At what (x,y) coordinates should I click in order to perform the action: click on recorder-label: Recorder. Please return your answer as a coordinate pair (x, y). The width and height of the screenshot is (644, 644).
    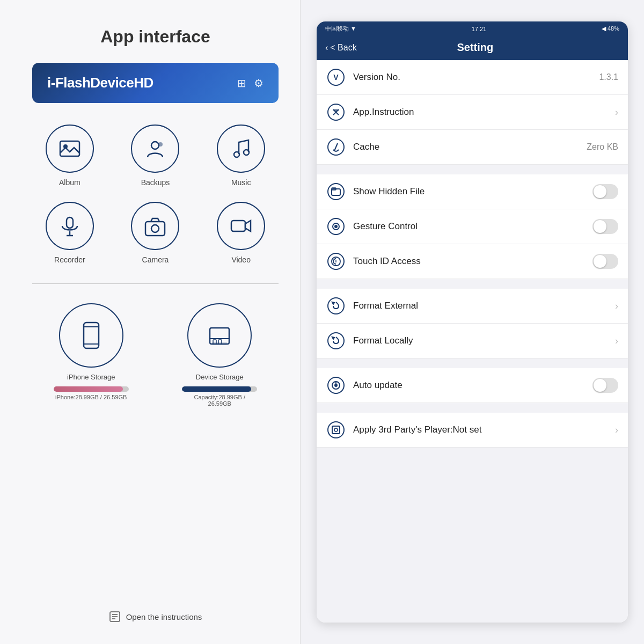
    Looking at the image, I should click on (70, 260).